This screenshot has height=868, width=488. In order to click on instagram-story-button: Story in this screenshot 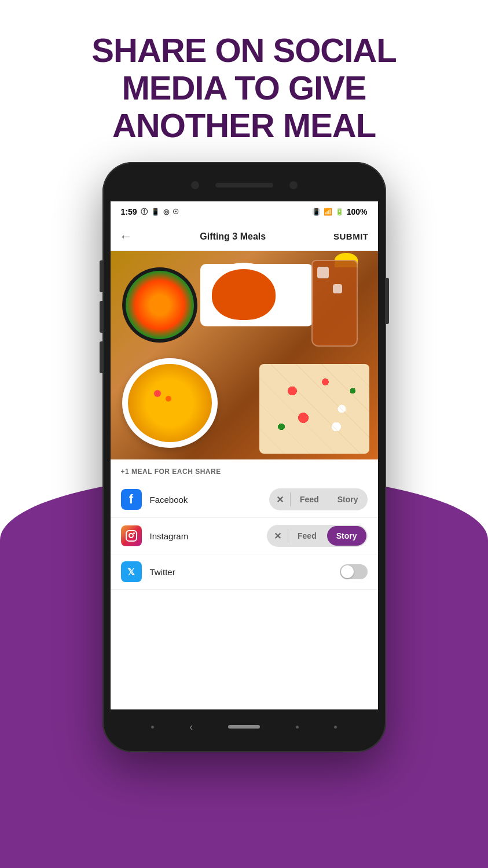, I will do `click(347, 536)`.